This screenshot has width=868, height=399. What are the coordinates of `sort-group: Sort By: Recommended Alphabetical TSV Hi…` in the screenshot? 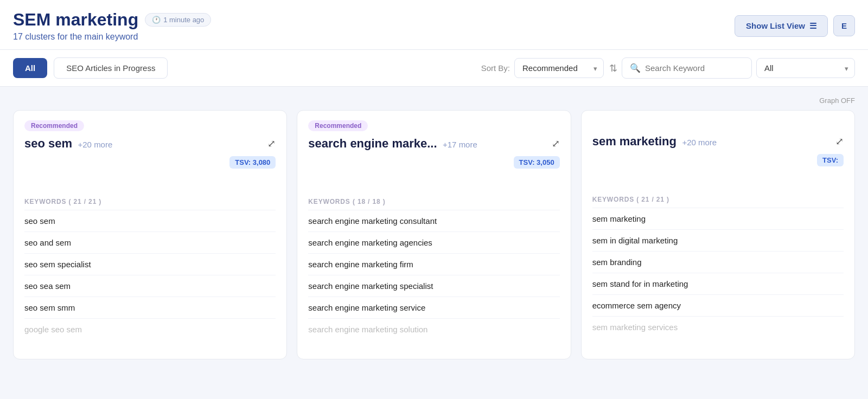 It's located at (668, 68).